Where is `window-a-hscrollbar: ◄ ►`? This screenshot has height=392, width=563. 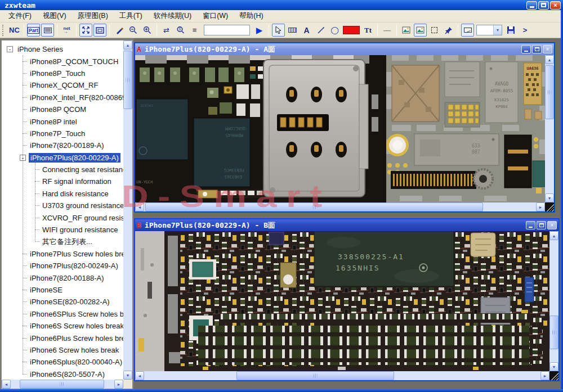 window-a-hscrollbar: ◄ ► is located at coordinates (340, 207).